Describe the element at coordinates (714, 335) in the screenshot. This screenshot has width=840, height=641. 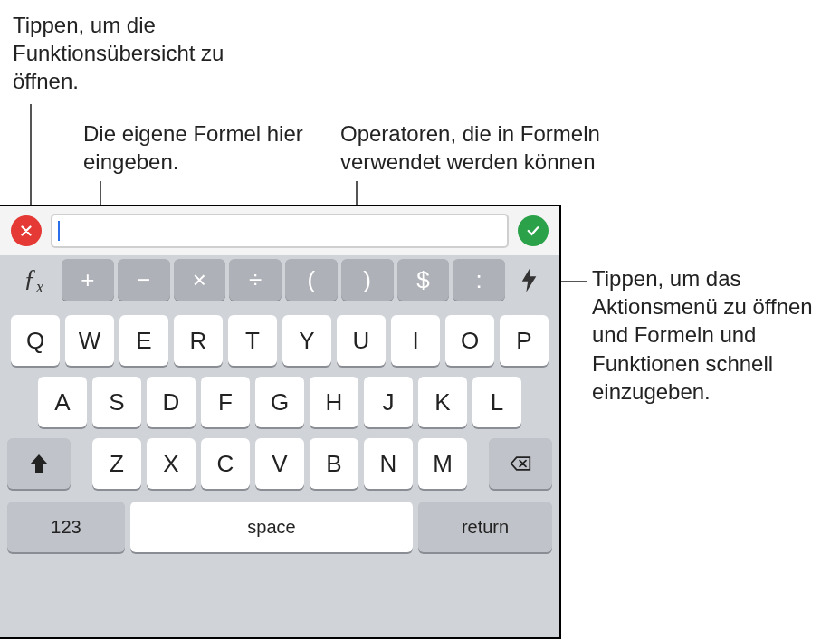
I see `callout-bolt: Tippen, um das Aktionsmenü zu öffnen und…` at that location.